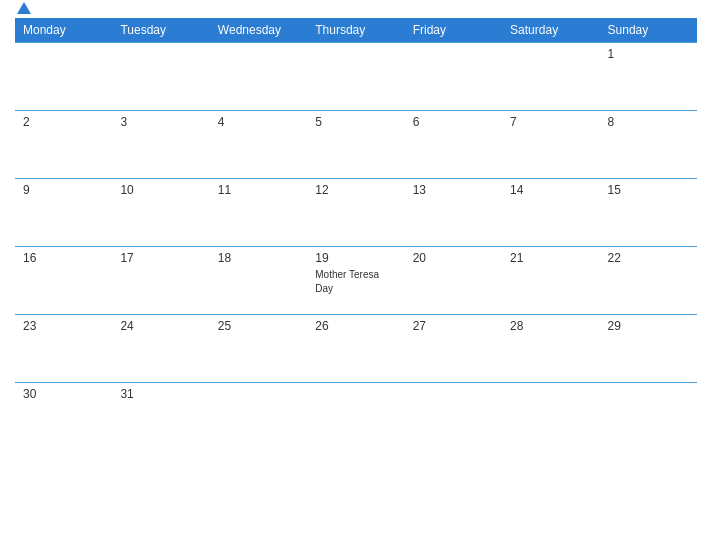 The height and width of the screenshot is (550, 712). Describe the element at coordinates (64, 145) in the screenshot. I see `calendar-day-cell: 2` at that location.